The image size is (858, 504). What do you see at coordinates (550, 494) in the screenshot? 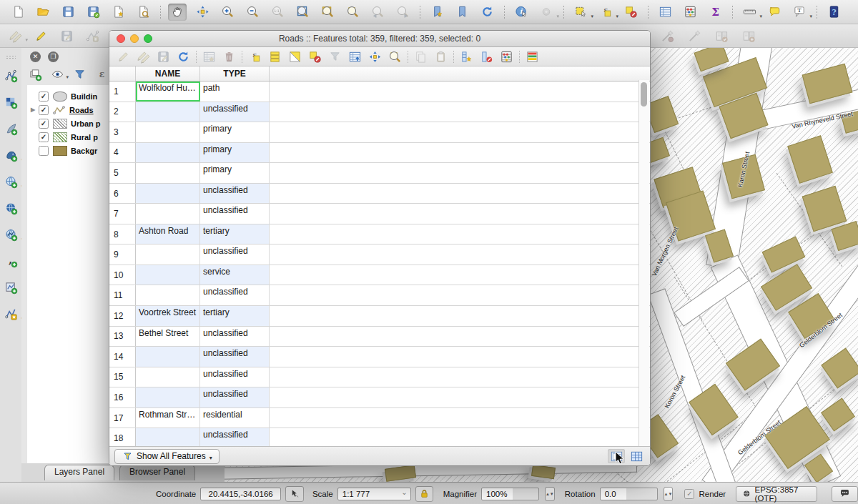
I see `magnifier-spinner: ▲▼` at bounding box center [550, 494].